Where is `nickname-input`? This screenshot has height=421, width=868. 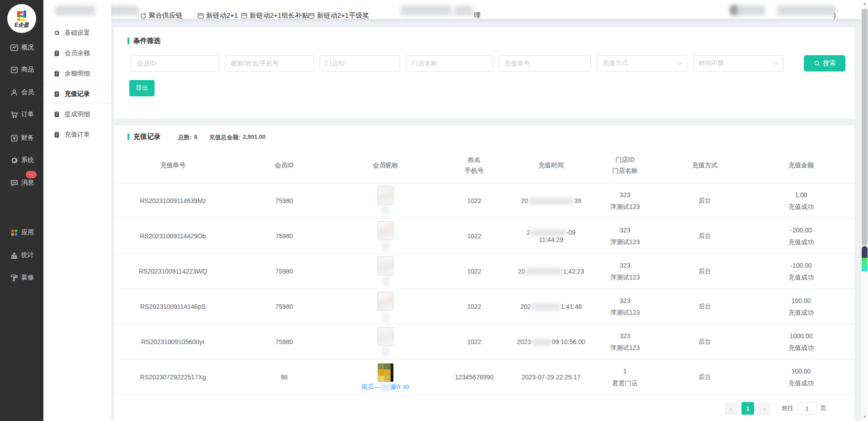 nickname-input is located at coordinates (269, 63).